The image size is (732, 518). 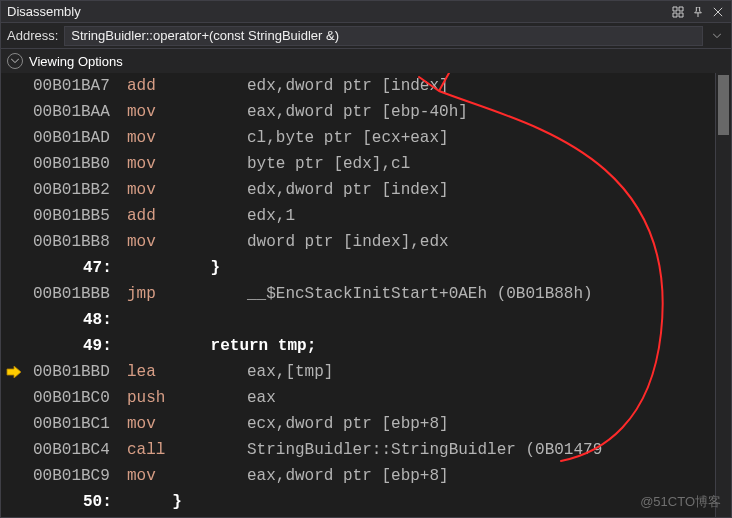 I want to click on source-code: return tmp;, so click(x=234, y=346).